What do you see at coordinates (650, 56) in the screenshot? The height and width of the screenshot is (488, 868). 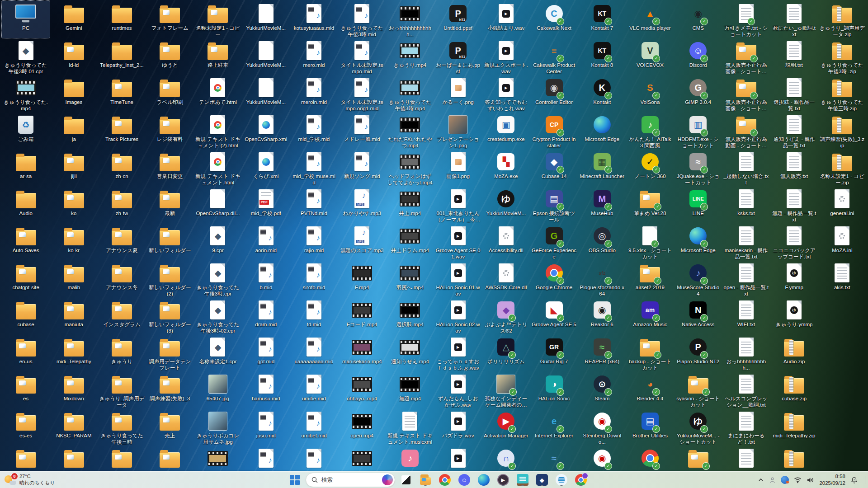 I see `desktop-item: V✓VOICEVOX` at bounding box center [650, 56].